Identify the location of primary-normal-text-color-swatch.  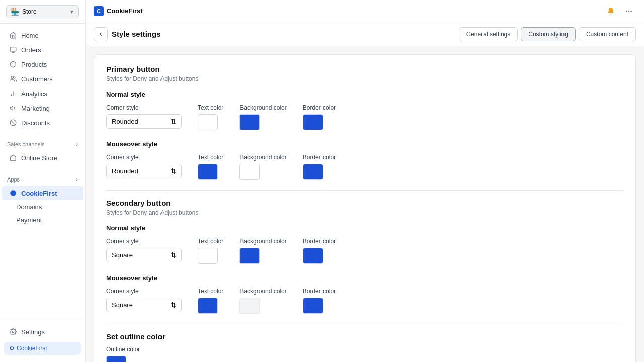
(208, 122).